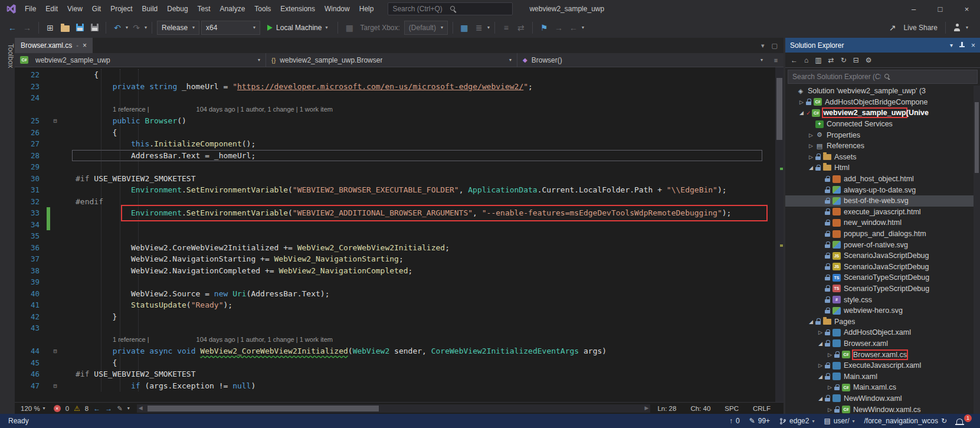 This screenshot has height=428, width=980. Describe the element at coordinates (31, 259) in the screenshot. I see `line-number: 37` at that location.